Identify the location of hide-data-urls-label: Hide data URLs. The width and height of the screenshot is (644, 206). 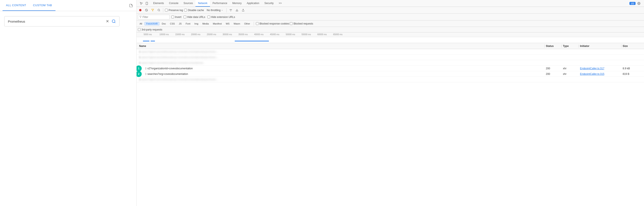
(194, 17).